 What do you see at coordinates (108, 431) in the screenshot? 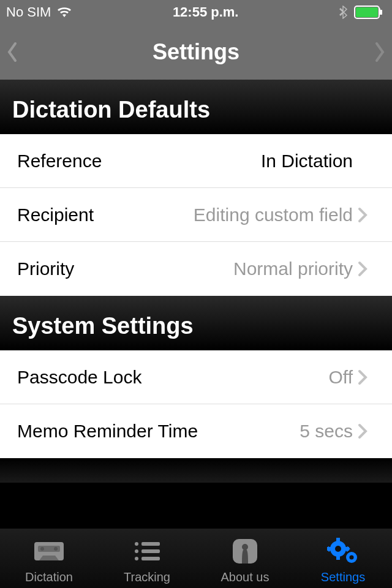
I see `row-label: Memo Reminder Time` at bounding box center [108, 431].